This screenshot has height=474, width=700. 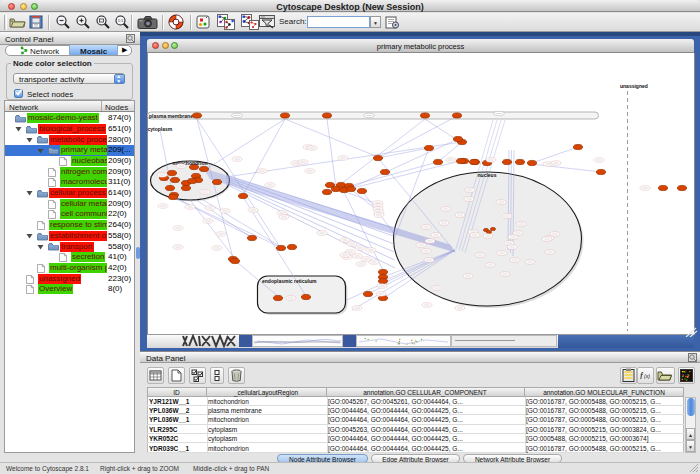 What do you see at coordinates (647, 376) in the screenshot?
I see `svg-text: (x)` at bounding box center [647, 376].